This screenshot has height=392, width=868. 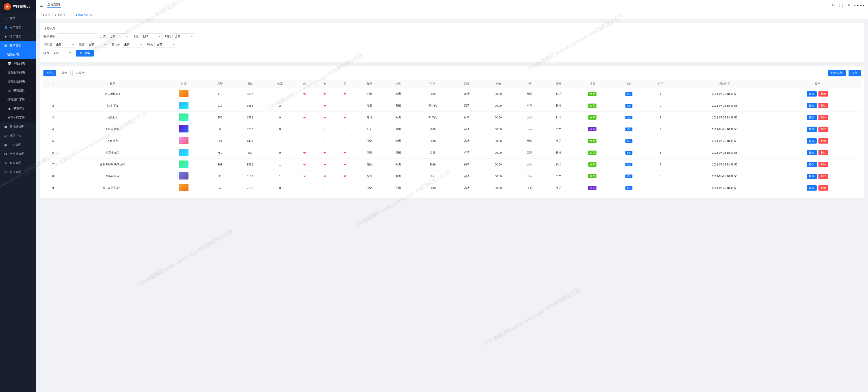 What do you see at coordinates (184, 164) in the screenshot?
I see `cover-image` at bounding box center [184, 164].